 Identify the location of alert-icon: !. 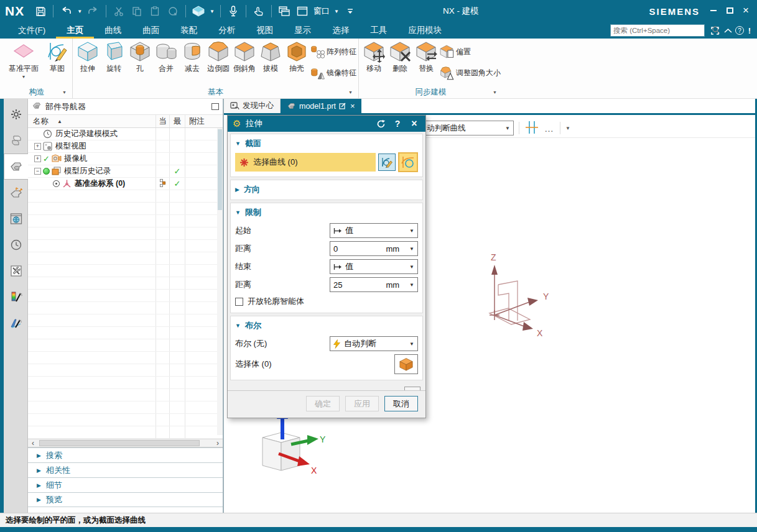
(750, 30).